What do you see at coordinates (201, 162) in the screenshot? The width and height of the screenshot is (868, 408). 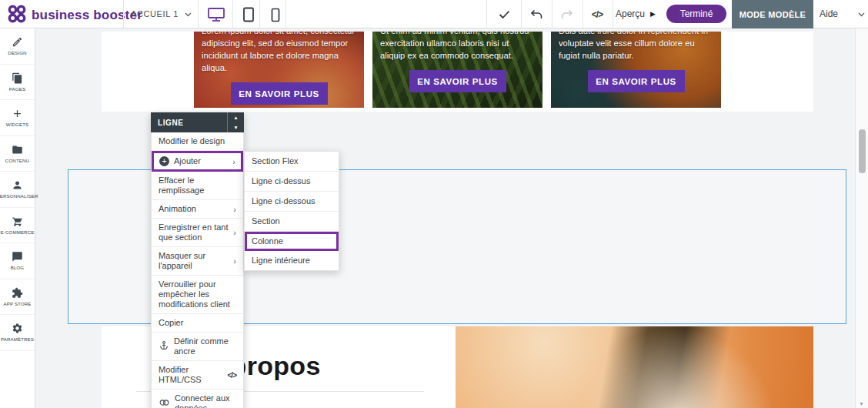 I see `menu-item-label: Ajouter` at bounding box center [201, 162].